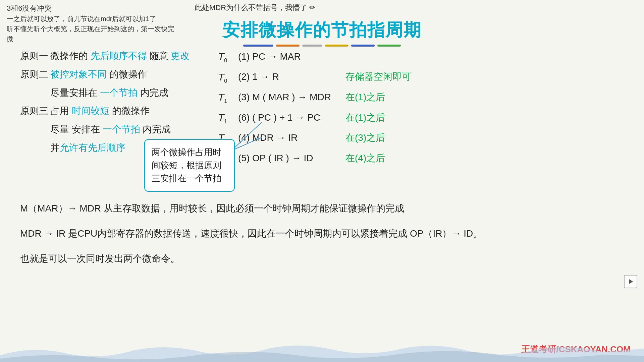 Image resolution: width=644 pixels, height=362 pixels. I want to click on operations-area: T0(1) PC → MART0(2) 1 → R存储器空闲即可T1(3) M …, so click(352, 110).